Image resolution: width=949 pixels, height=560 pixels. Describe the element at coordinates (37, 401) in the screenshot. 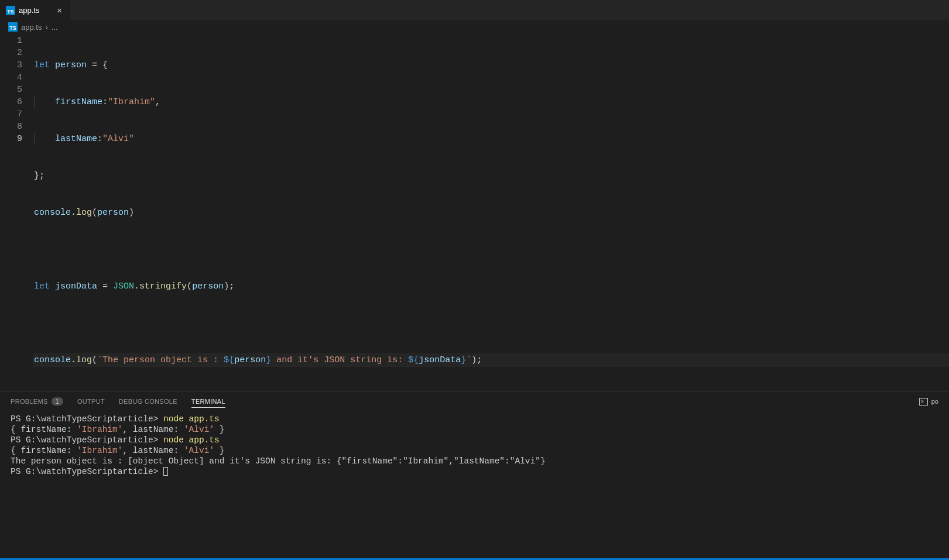

I see `tab-problems: Problems 1` at that location.